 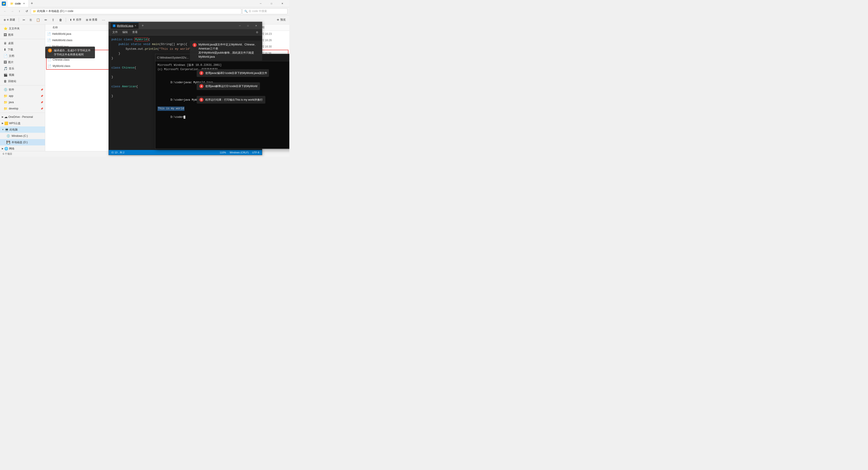 I want to click on annotation-5: 5 程序运行结果：打印输出This is my world并换行, so click(x=231, y=100).